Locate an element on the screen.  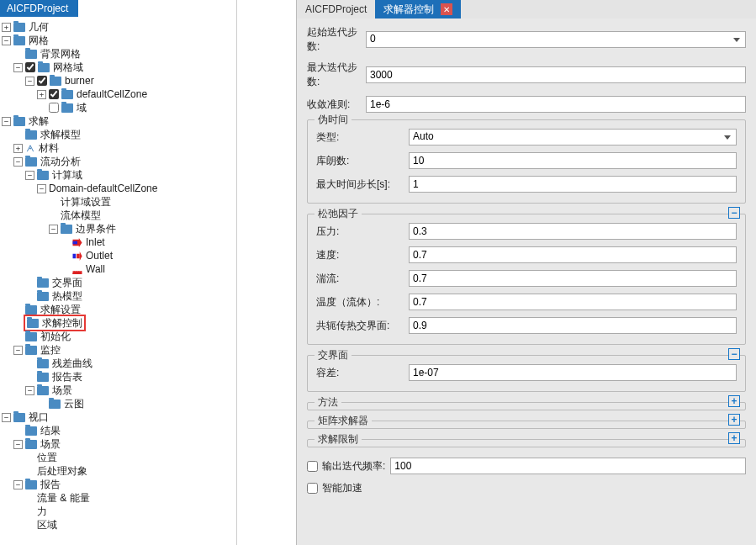
tree-item-calc-domain-setting: 计算域设置 is located at coordinates (86, 202).